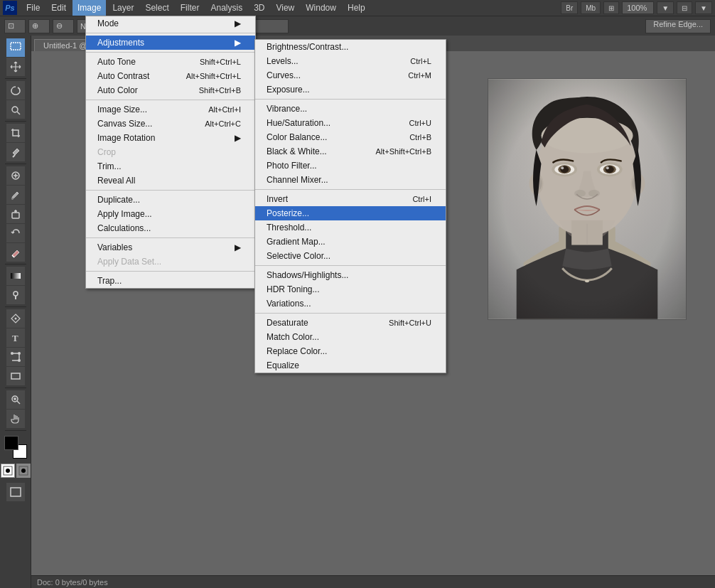 Image resolution: width=715 pixels, height=588 pixels. Describe the element at coordinates (171, 262) in the screenshot. I see `menu-item-apply-data-set: Apply Data Set...` at that location.